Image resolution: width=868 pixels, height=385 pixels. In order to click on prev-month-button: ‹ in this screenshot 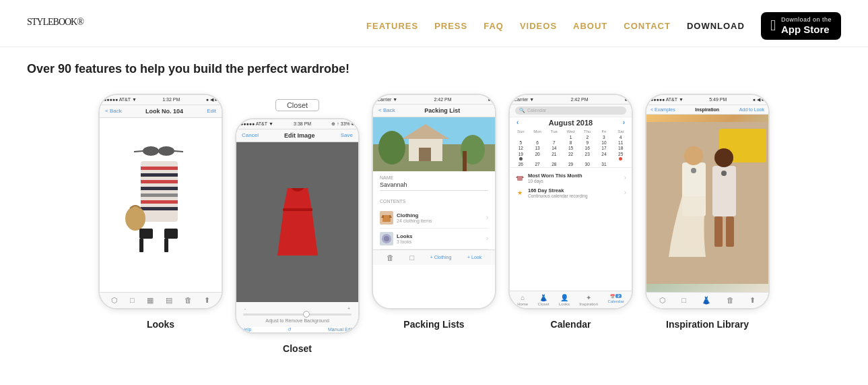, I will do `click(517, 123)`.